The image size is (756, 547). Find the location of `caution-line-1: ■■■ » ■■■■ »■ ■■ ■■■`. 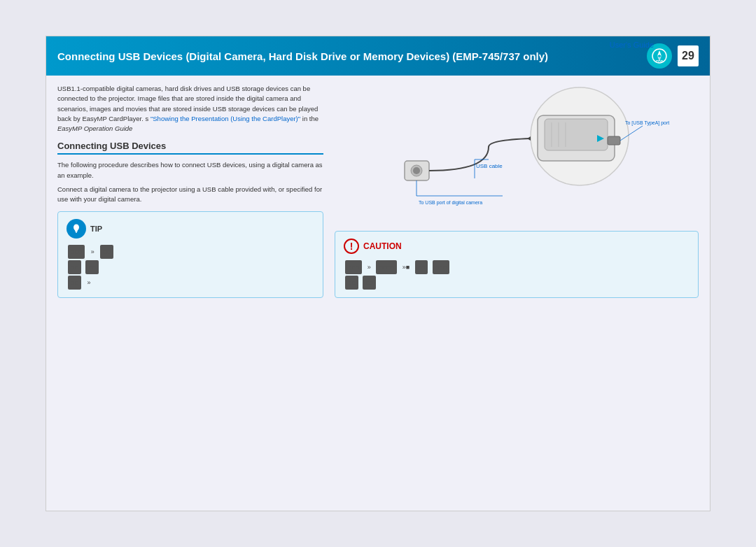

caution-line-1: ■■■ » ■■■■ »■ ■■ ■■■ is located at coordinates (517, 267).